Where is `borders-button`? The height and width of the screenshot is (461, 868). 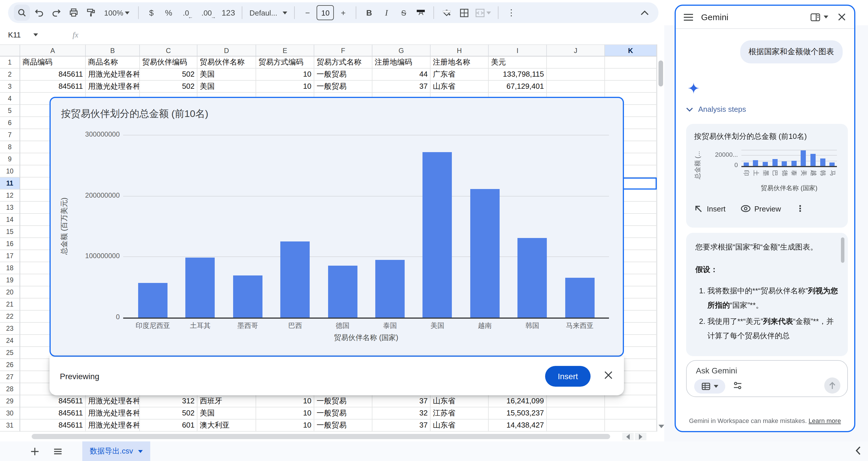 borders-button is located at coordinates (464, 13).